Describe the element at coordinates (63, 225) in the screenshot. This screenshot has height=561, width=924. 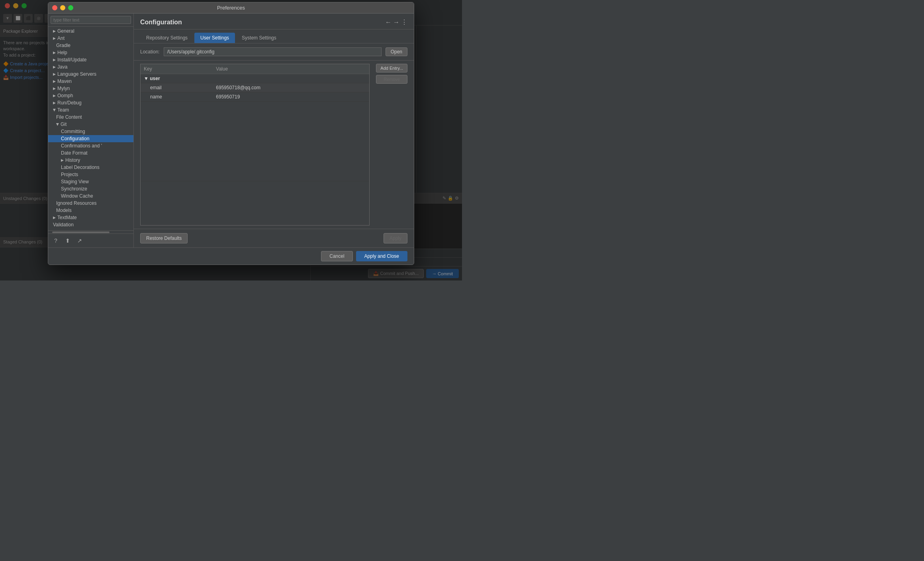
I see `tree-label: Validation` at that location.